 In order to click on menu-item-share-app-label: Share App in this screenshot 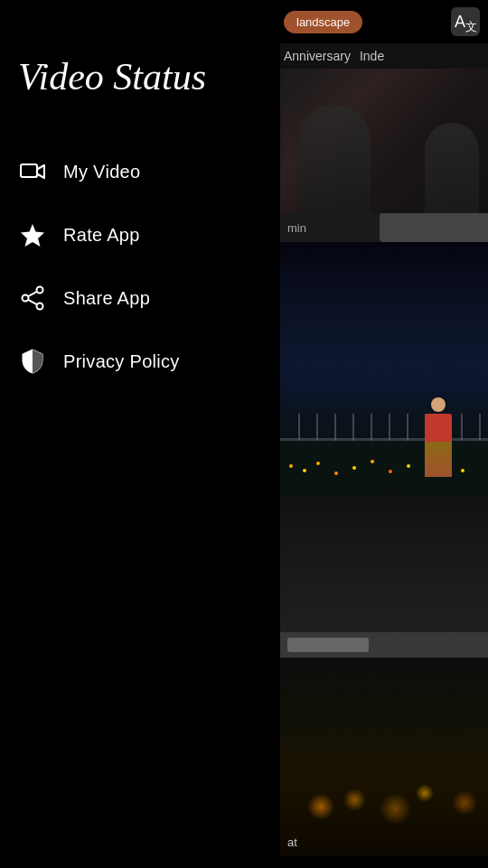, I will do `click(107, 298)`.